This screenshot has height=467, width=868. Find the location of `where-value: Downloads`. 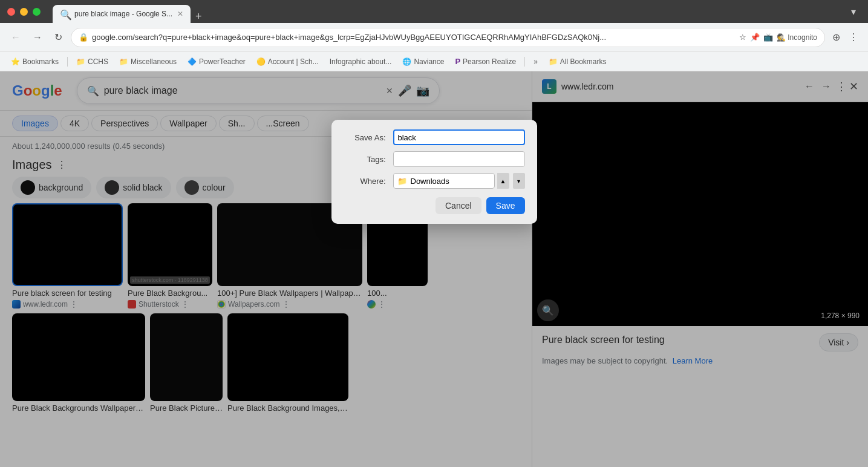

where-value: Downloads is located at coordinates (430, 181).